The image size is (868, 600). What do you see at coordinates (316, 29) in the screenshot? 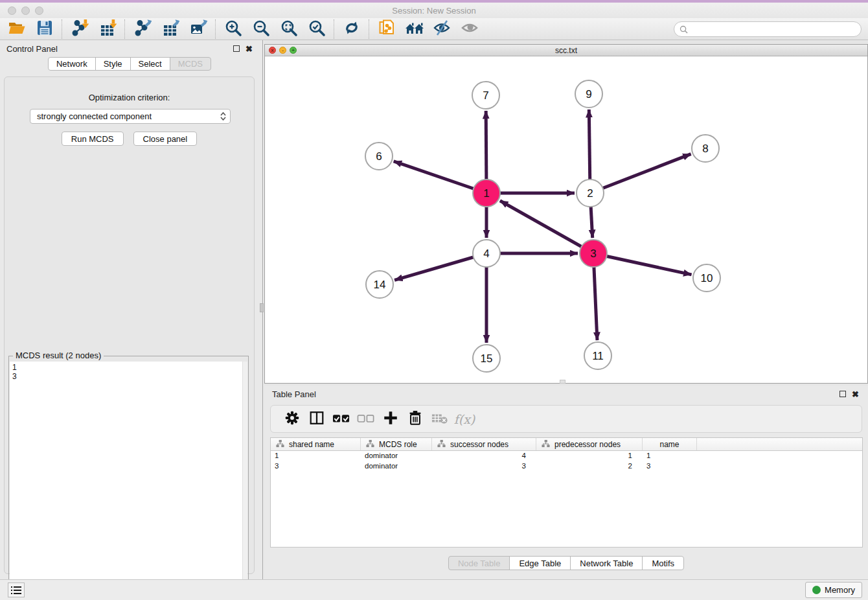
I see `zoom-selected-button` at bounding box center [316, 29].